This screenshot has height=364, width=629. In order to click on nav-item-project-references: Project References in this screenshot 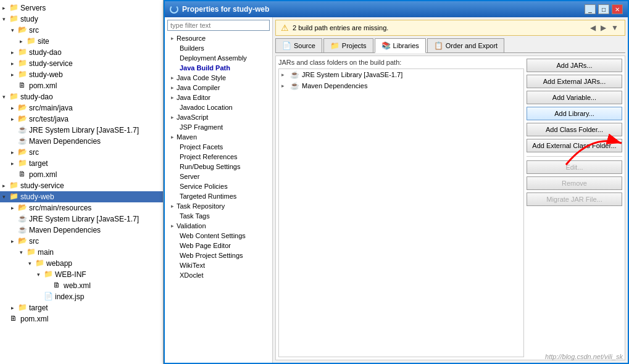, I will do `click(219, 157)`.